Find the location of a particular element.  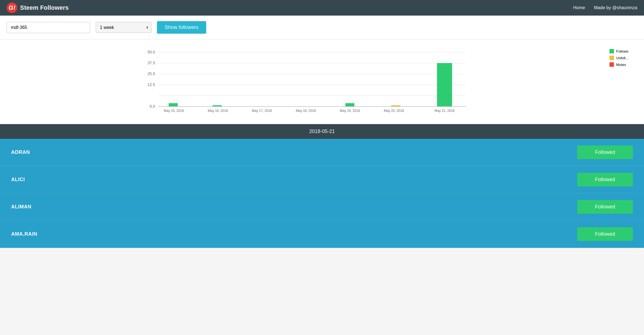

legend-follows: Follows is located at coordinates (623, 51).